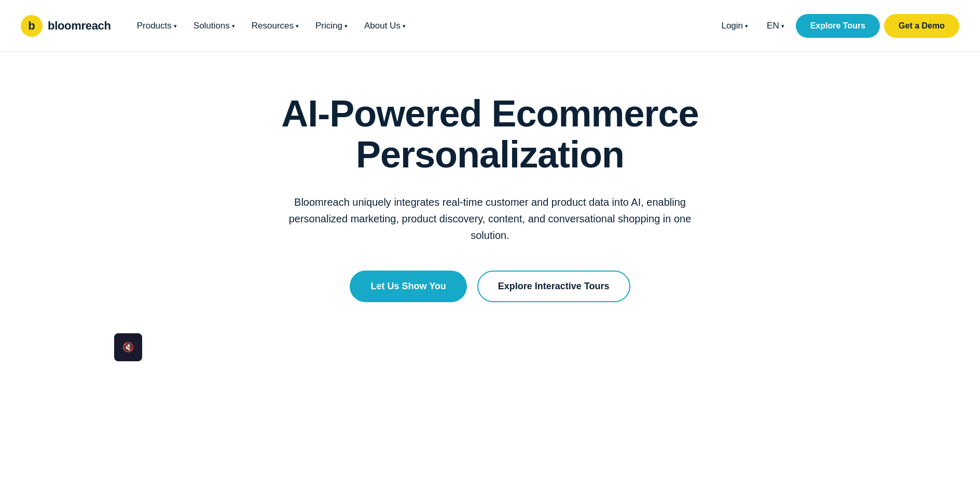 The width and height of the screenshot is (980, 481). I want to click on hero-title: AI-Powered Ecommerce Personalization, so click(490, 134).